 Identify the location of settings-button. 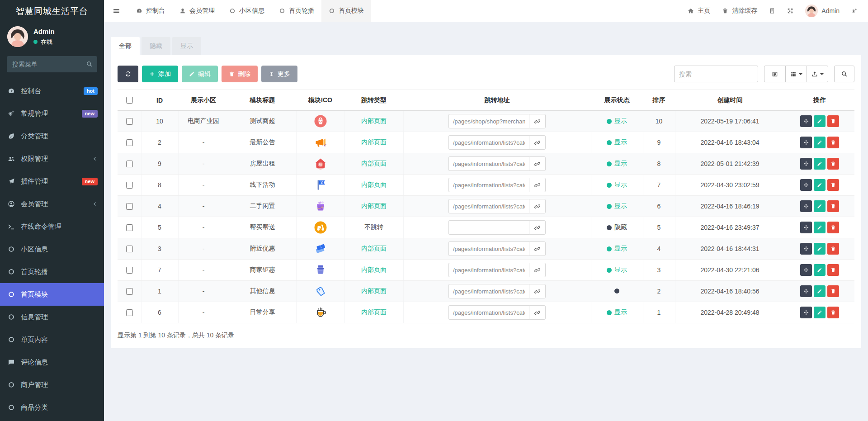
(854, 11).